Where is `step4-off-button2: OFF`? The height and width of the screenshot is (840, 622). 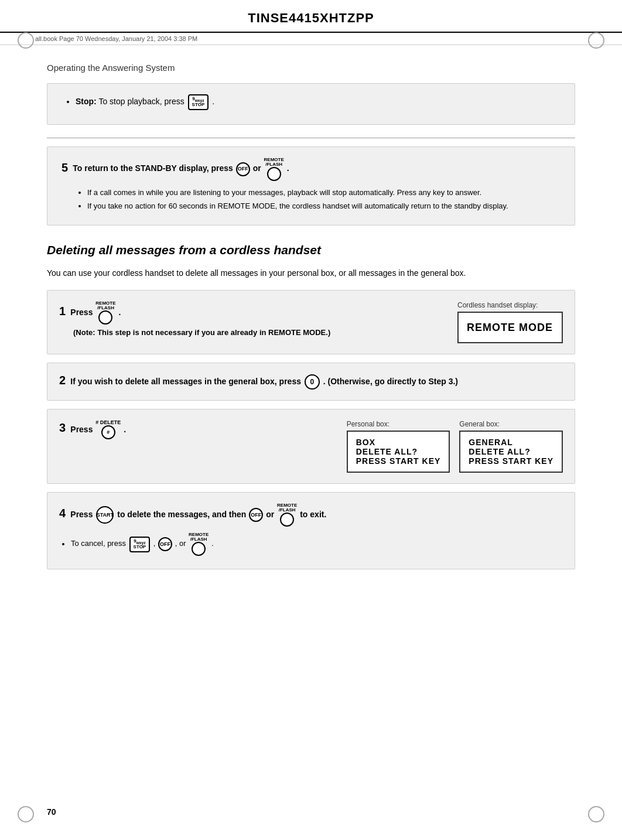 step4-off-button2: OFF is located at coordinates (165, 544).